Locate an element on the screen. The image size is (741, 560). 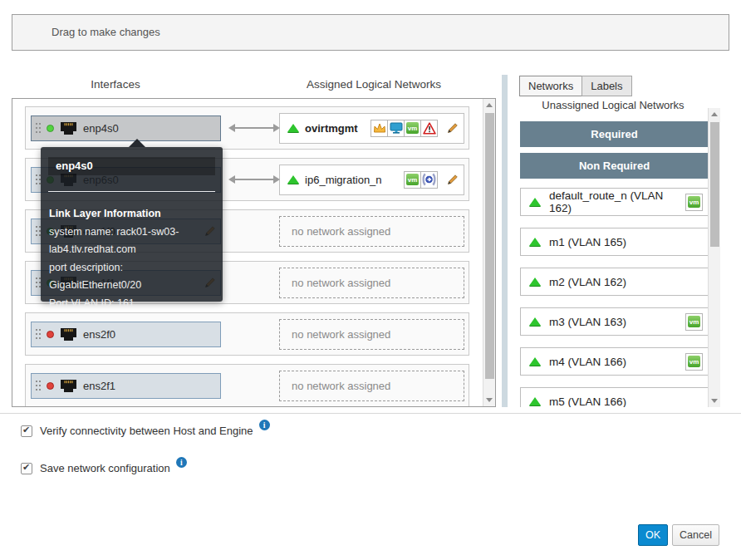
unassigned-network-label: m2 (VLAN 162) is located at coordinates (588, 282).